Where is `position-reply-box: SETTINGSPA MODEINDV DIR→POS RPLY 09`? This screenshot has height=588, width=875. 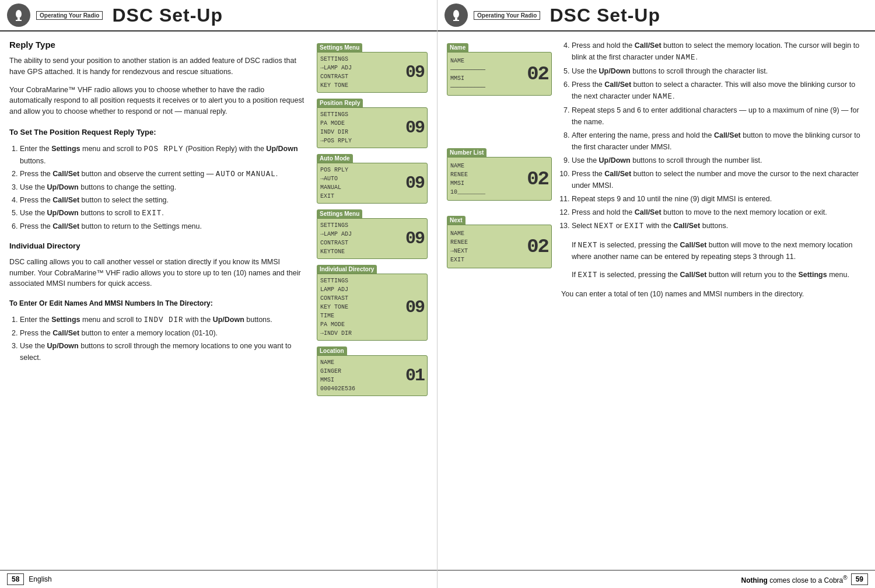
position-reply-box: SETTINGSPA MODEINDV DIR→POS RPLY 09 is located at coordinates (372, 128).